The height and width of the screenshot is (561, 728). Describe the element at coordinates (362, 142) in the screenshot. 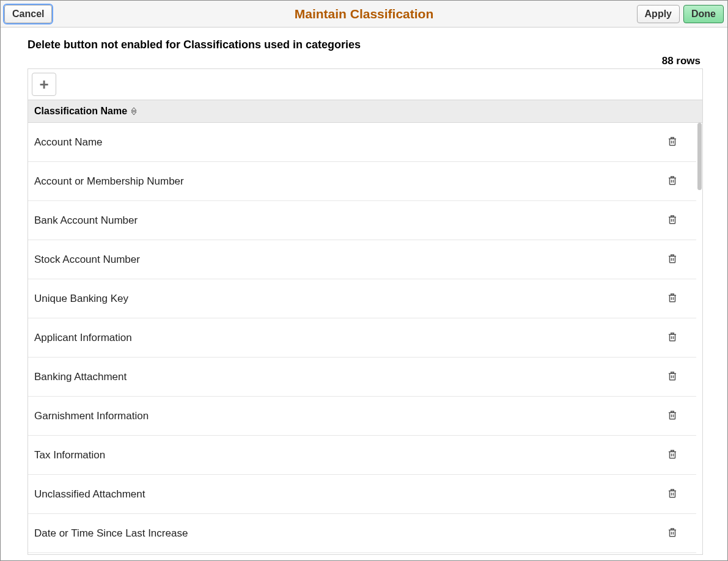

I see `table-row: Account Name` at that location.